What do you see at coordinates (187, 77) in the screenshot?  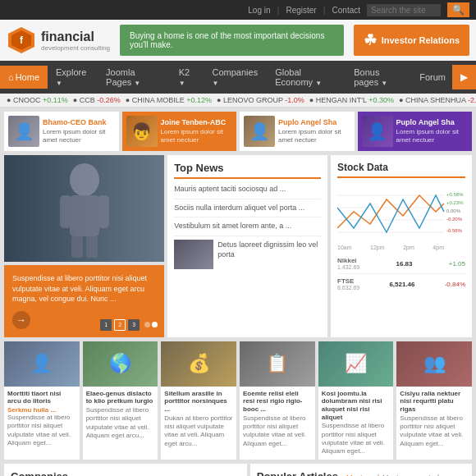 I see `nav-k2: K2 ▼` at bounding box center [187, 77].